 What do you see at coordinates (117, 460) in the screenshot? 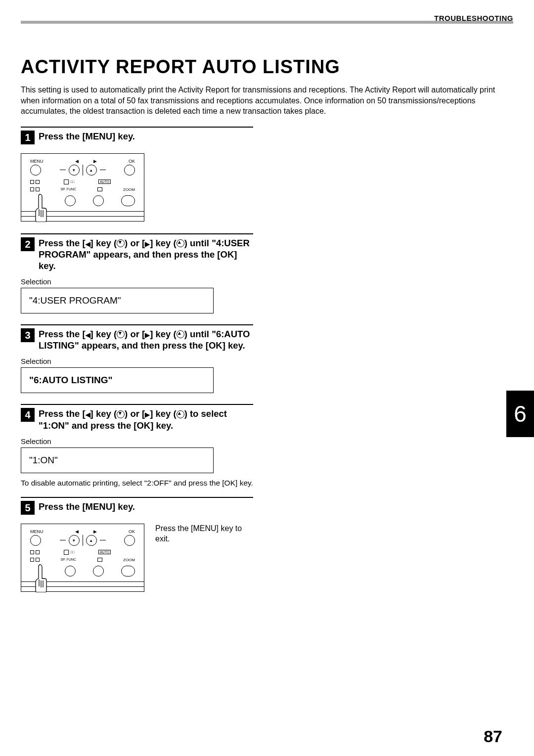
I see `lcd-display: "1:ON"` at bounding box center [117, 460].